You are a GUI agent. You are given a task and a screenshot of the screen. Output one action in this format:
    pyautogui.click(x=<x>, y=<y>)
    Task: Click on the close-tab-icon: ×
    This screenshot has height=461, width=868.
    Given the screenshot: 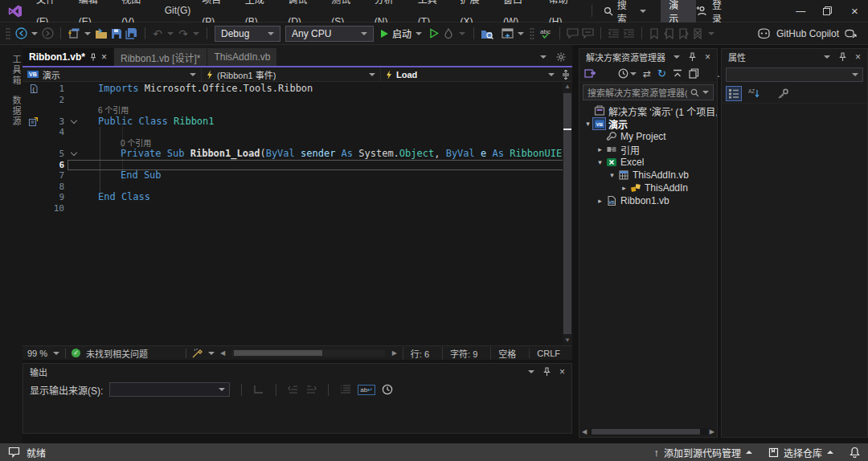 What is the action you would take?
    pyautogui.click(x=104, y=57)
    